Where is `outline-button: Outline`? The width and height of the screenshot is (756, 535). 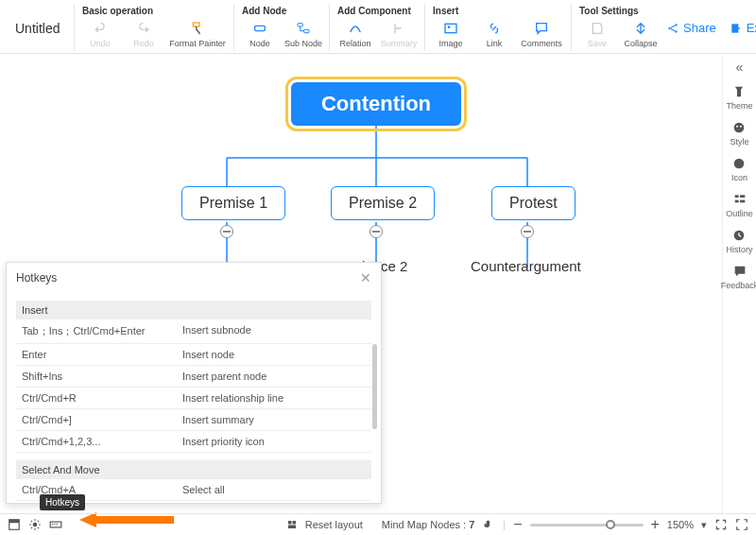 outline-button: Outline is located at coordinates (739, 205).